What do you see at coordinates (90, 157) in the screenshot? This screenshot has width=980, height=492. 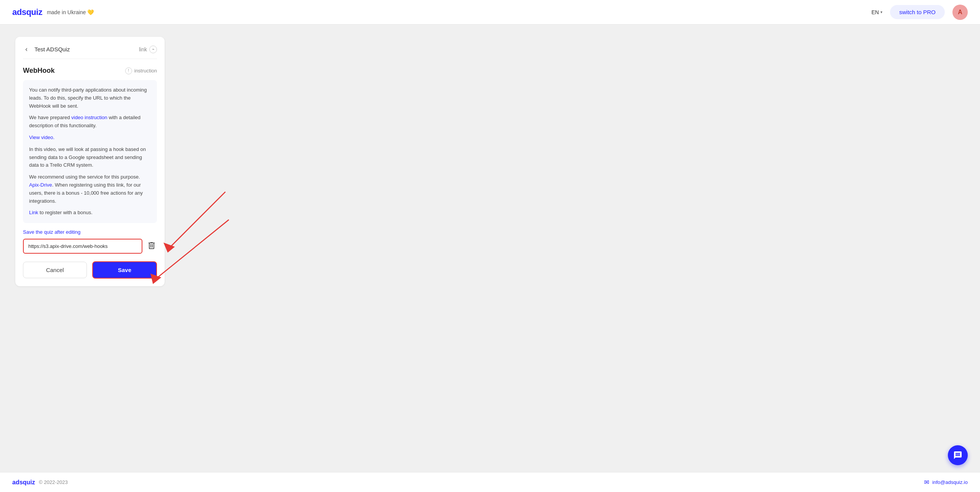 I see `info-p3: In this video, we will look at passing a…` at bounding box center [90, 157].